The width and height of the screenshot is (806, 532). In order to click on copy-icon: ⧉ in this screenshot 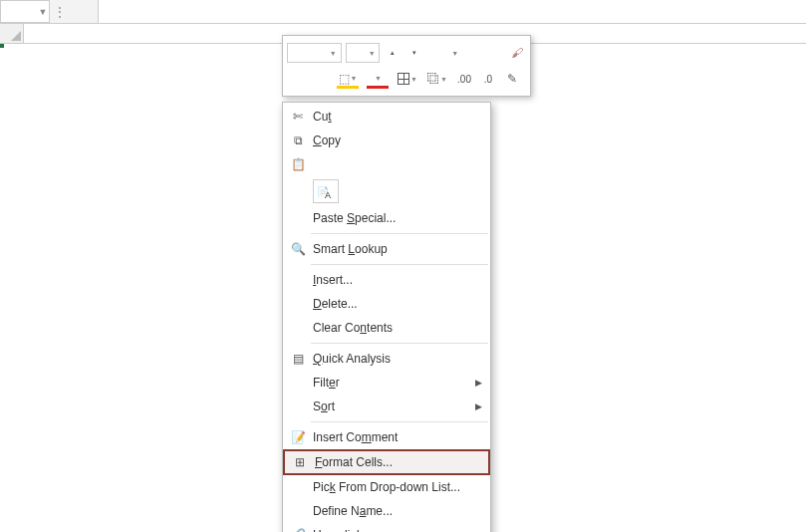, I will do `click(298, 140)`.